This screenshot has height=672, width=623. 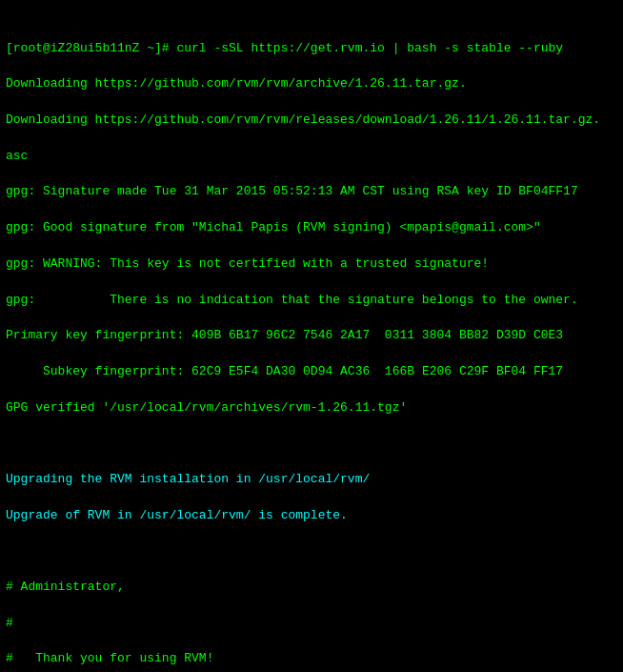 What do you see at coordinates (312, 50) in the screenshot?
I see `line-1: [root@iZ28ui5b11nZ ~]# curl -sSL https:/…` at bounding box center [312, 50].